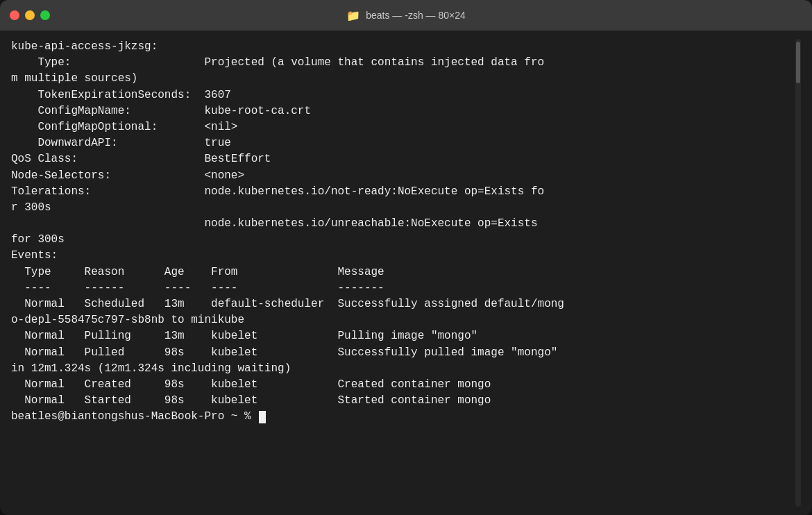 The width and height of the screenshot is (812, 515). What do you see at coordinates (798, 273) in the screenshot?
I see `scrollbar` at bounding box center [798, 273].